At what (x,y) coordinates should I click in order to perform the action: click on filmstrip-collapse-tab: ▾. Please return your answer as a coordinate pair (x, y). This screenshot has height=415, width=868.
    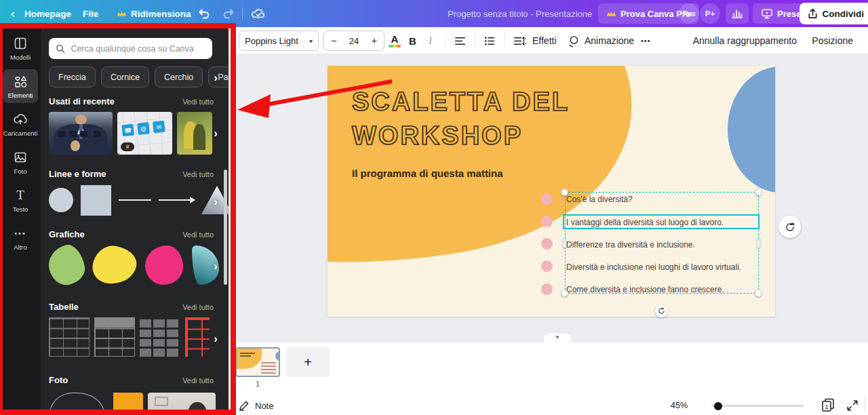
    Looking at the image, I should click on (557, 338).